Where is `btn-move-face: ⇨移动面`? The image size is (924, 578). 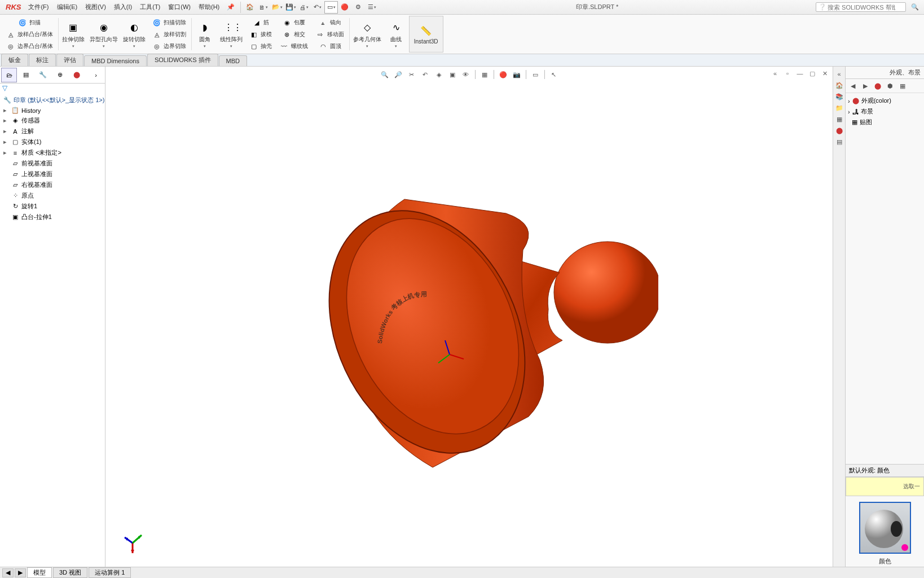
btn-move-face: ⇨移动面 is located at coordinates (329, 34).